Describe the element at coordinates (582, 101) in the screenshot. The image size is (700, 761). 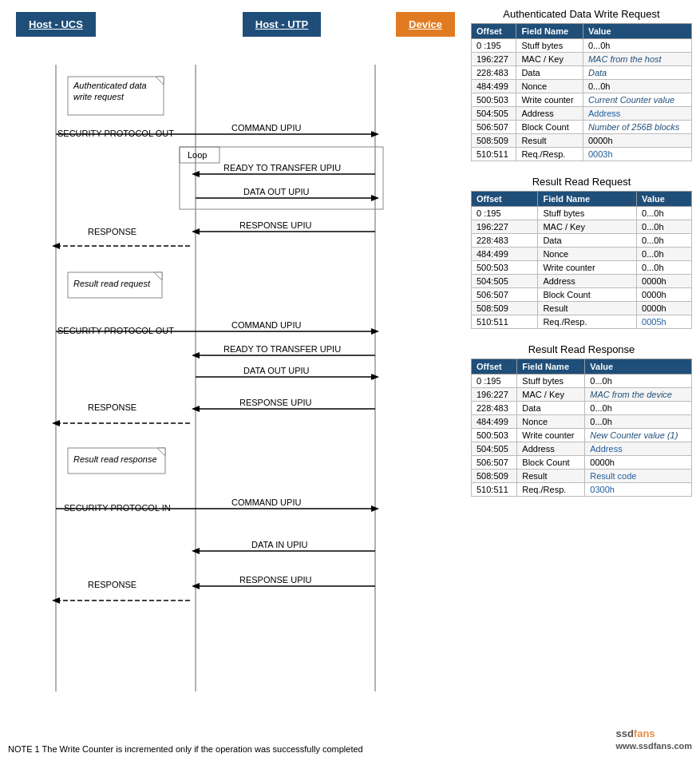
I see `table-row: 500:503Write counterCurrent Counter valu…` at that location.